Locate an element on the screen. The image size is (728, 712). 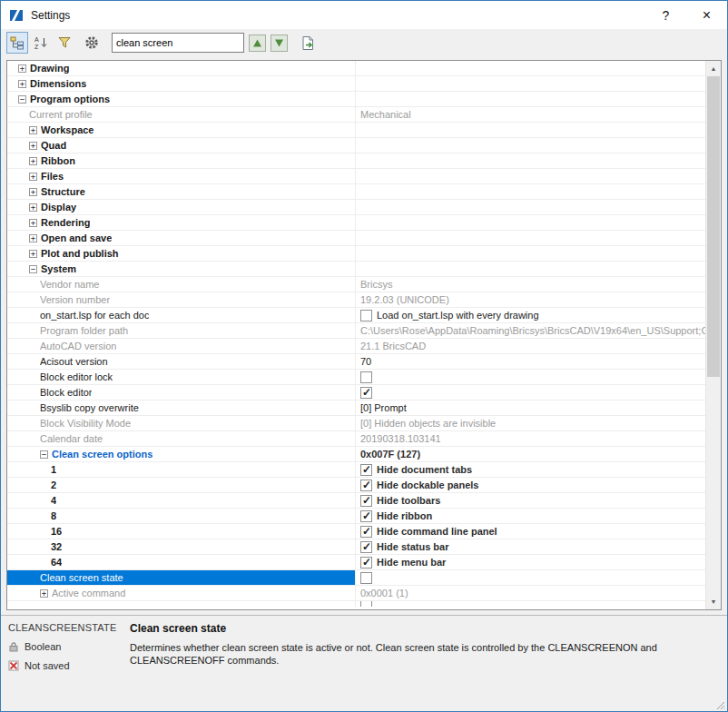
tree-row: Calendar date20190318.103141 is located at coordinates (356, 440).